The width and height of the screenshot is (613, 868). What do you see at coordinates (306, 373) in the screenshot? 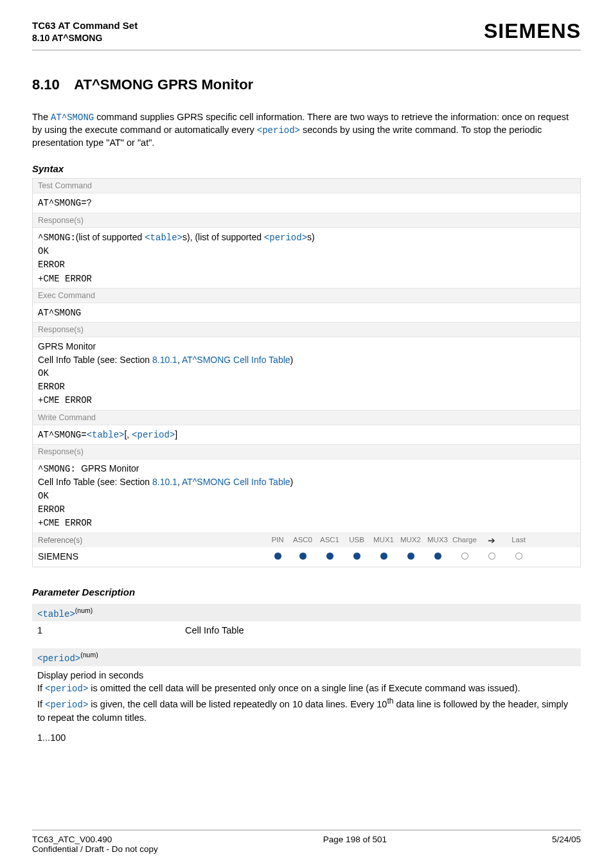
I see `exec-response: GPRS Monitor Cell Info Table (see: Secti…` at bounding box center [306, 373].